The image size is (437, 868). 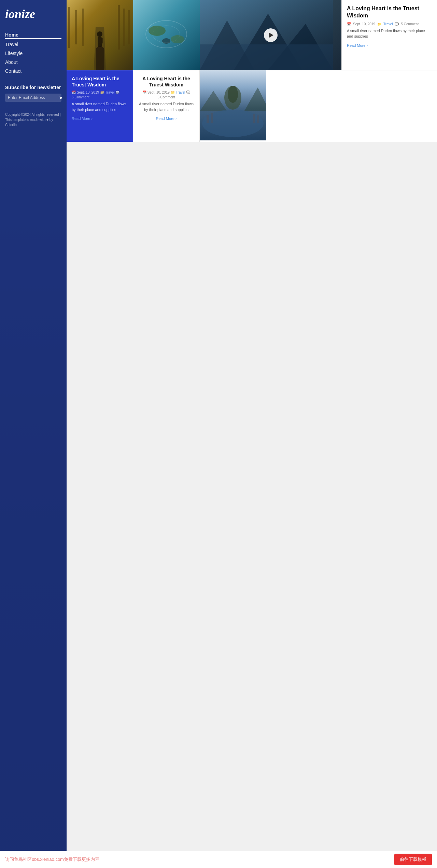 I want to click on article-card-2: A Loving Heart is the Truest Wisdom 📅 Se…, so click(x=167, y=106).